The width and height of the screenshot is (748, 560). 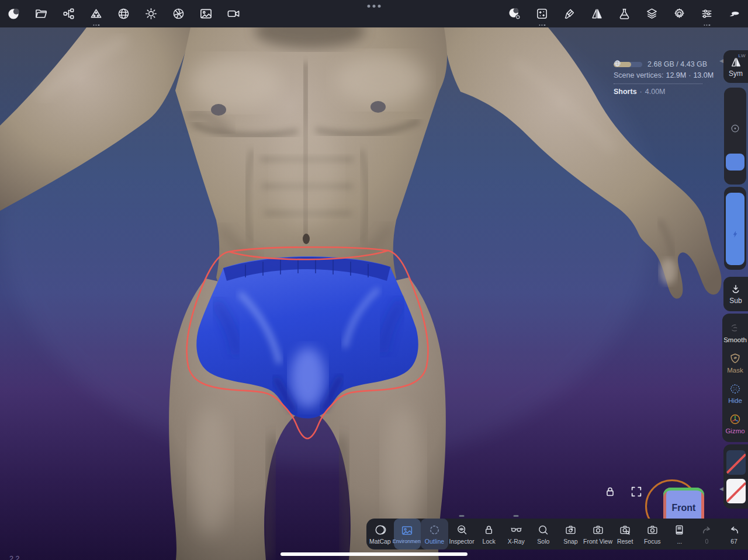 What do you see at coordinates (69, 14) in the screenshot?
I see `scene-graph-button` at bounding box center [69, 14].